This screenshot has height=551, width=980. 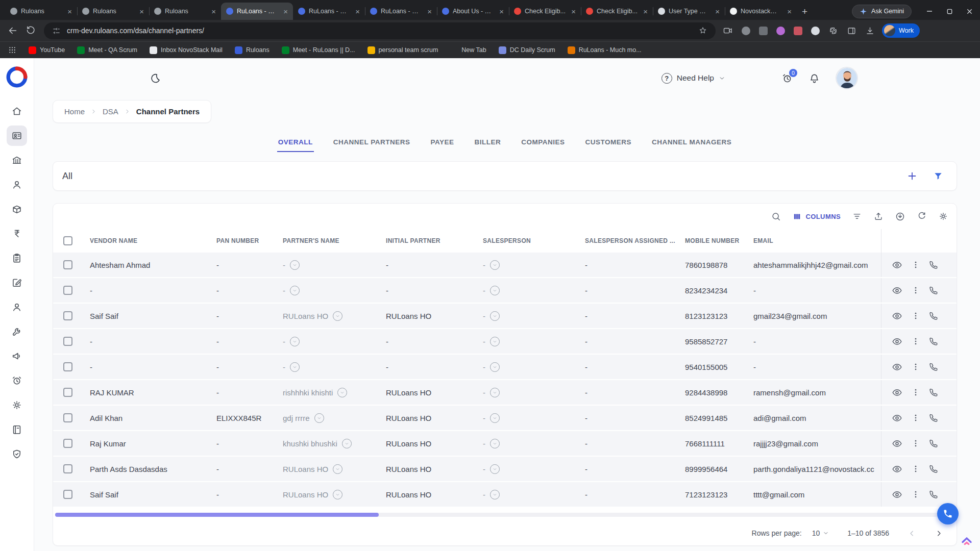 I want to click on back-button, so click(x=13, y=31).